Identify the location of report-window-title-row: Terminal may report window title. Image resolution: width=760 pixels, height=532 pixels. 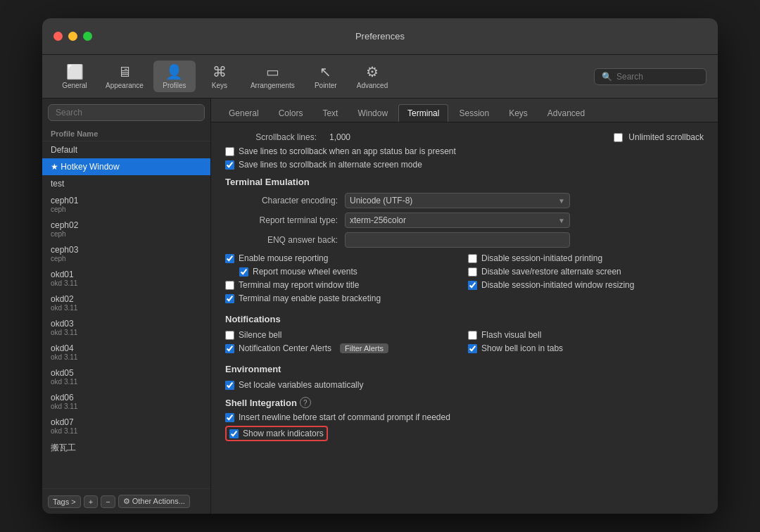
(343, 285).